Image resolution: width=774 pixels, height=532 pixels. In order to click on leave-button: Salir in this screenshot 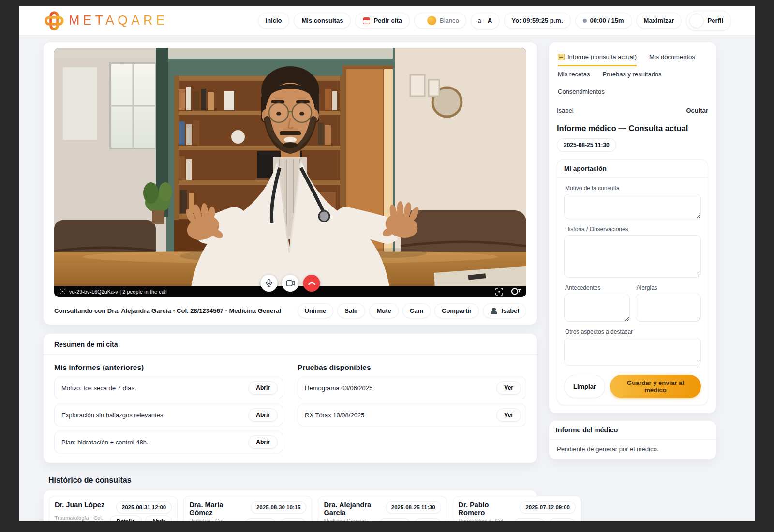, I will do `click(351, 310)`.